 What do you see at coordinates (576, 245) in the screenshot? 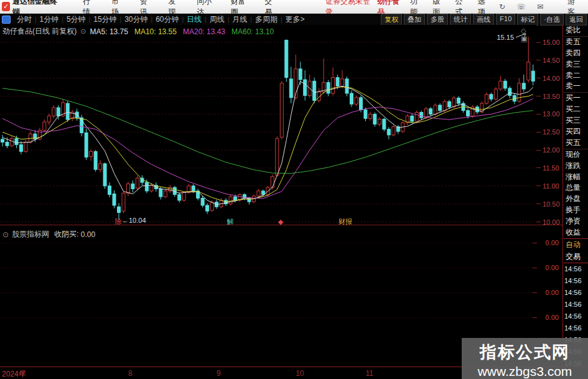
I see `tab-auto: 自动` at bounding box center [576, 245].